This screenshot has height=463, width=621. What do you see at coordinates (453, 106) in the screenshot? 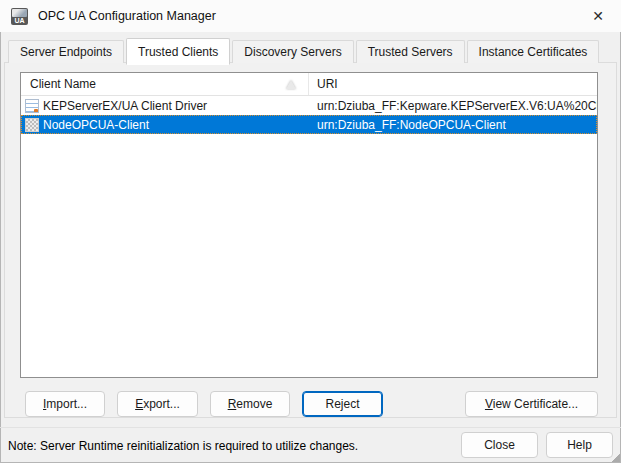
I see `uri-cell: urn:Dziuba_FF:Kepware.KEPServerEX.V6:UA%…` at bounding box center [453, 106].